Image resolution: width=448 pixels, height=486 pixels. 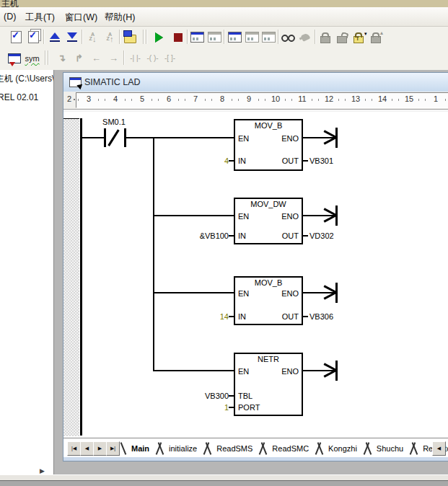 What do you see at coordinates (249, 407) in the screenshot?
I see `pin-port: PORT` at bounding box center [249, 407].